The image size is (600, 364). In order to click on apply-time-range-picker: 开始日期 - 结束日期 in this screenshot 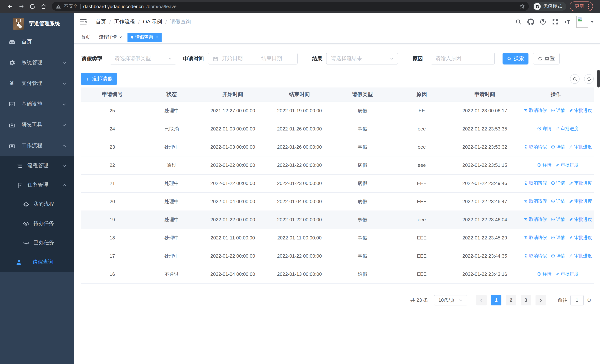, I will do `click(253, 58)`.